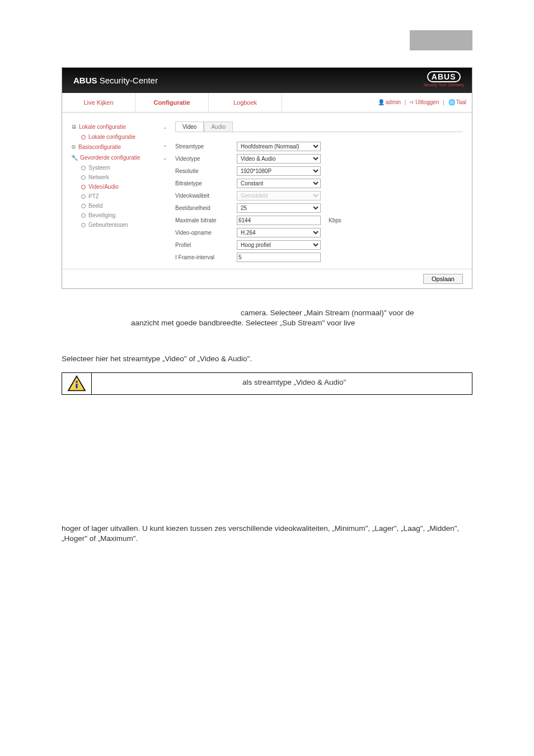 Image resolution: width=534 pixels, height=756 pixels. Describe the element at coordinates (267, 279) in the screenshot. I see `save-row: Opslaan` at that location.